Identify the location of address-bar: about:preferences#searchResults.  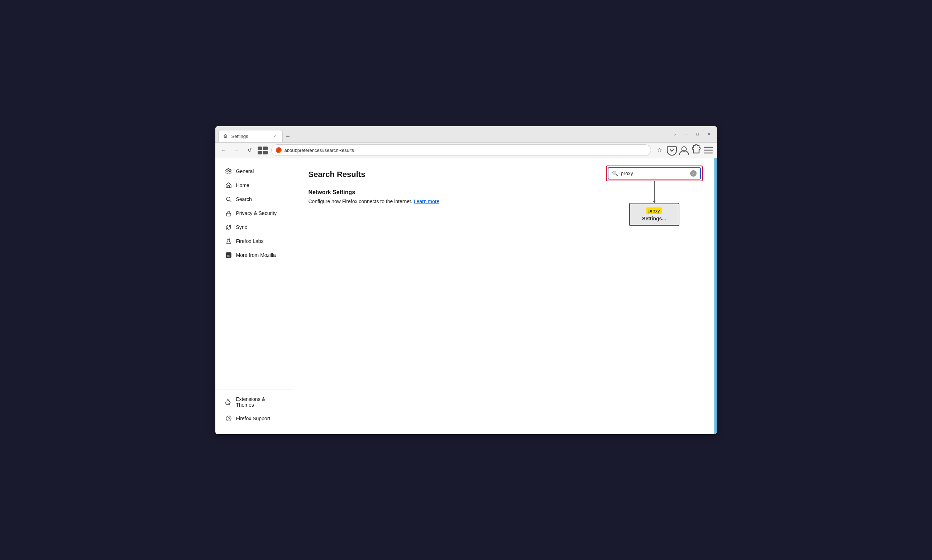
(461, 150).